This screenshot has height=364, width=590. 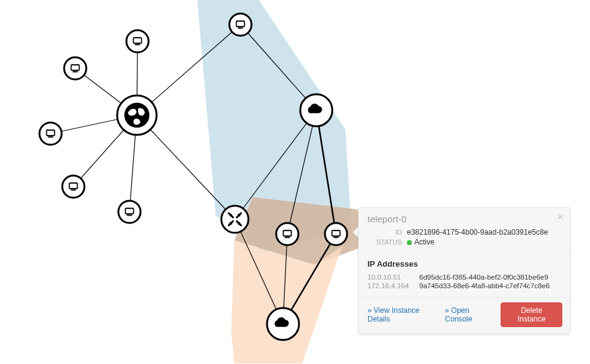 I want to click on status-active-icon, so click(x=409, y=243).